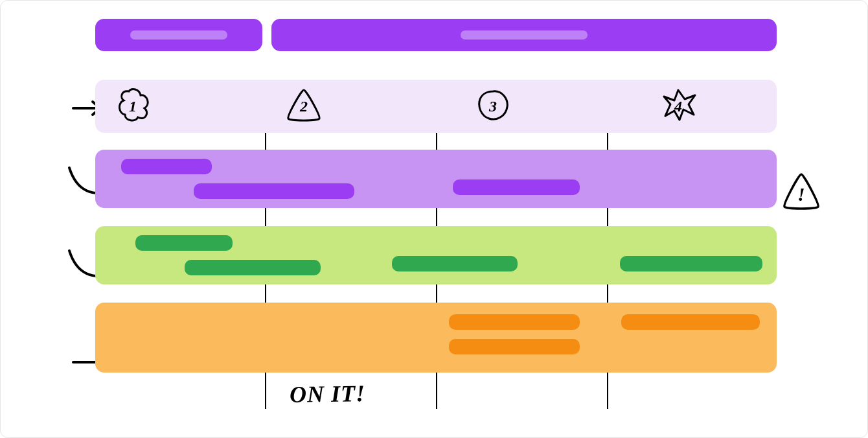  What do you see at coordinates (678, 106) in the screenshot?
I see `column-4-label: 4` at bounding box center [678, 106].